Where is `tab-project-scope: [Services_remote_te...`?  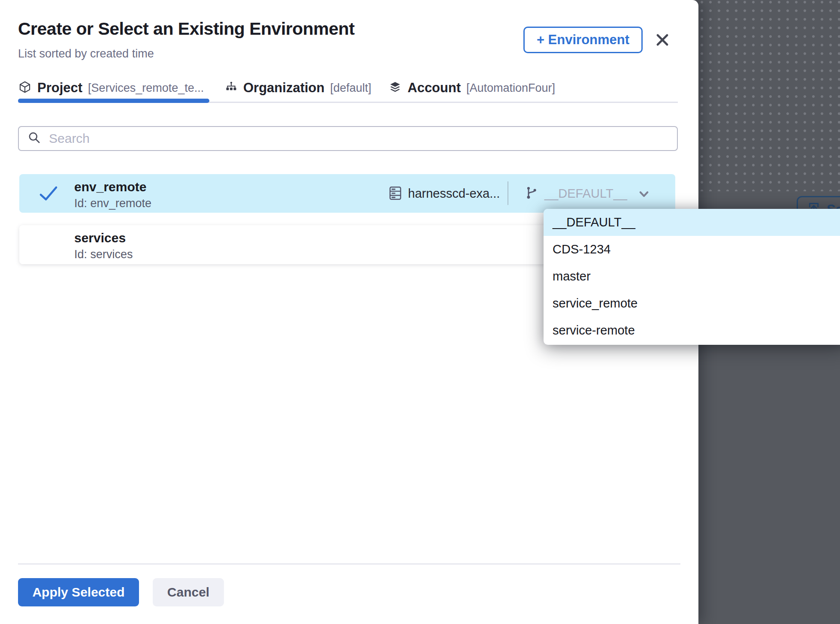
tab-project-scope: [Services_remote_te... is located at coordinates (146, 88).